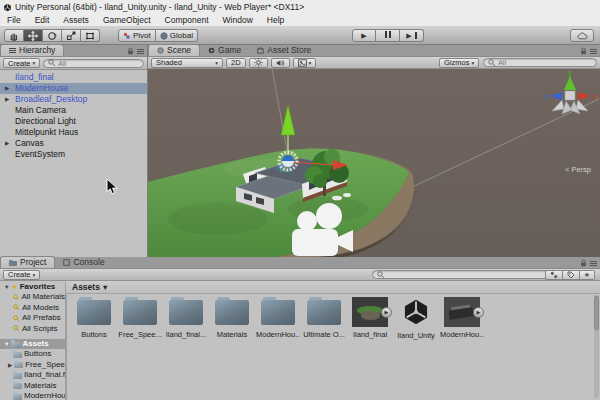 Image resolution: width=600 pixels, height=400 pixels. What do you see at coordinates (288, 161) in the screenshot?
I see `light-gizmo-icon` at bounding box center [288, 161].